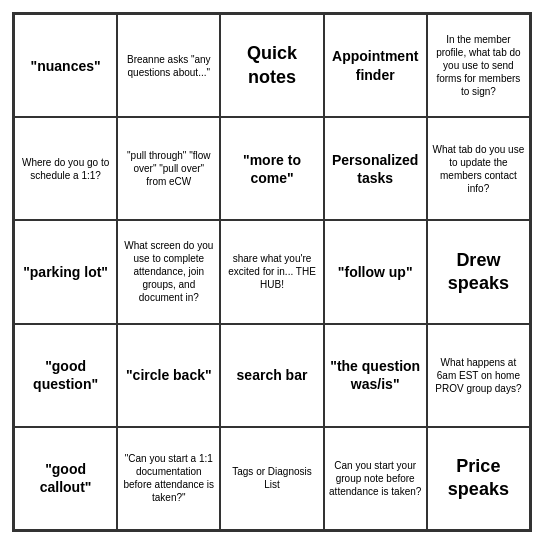 The height and width of the screenshot is (544, 544). What do you see at coordinates (272, 168) in the screenshot?
I see `bingo-cell-7: "more to come"` at bounding box center [272, 168].